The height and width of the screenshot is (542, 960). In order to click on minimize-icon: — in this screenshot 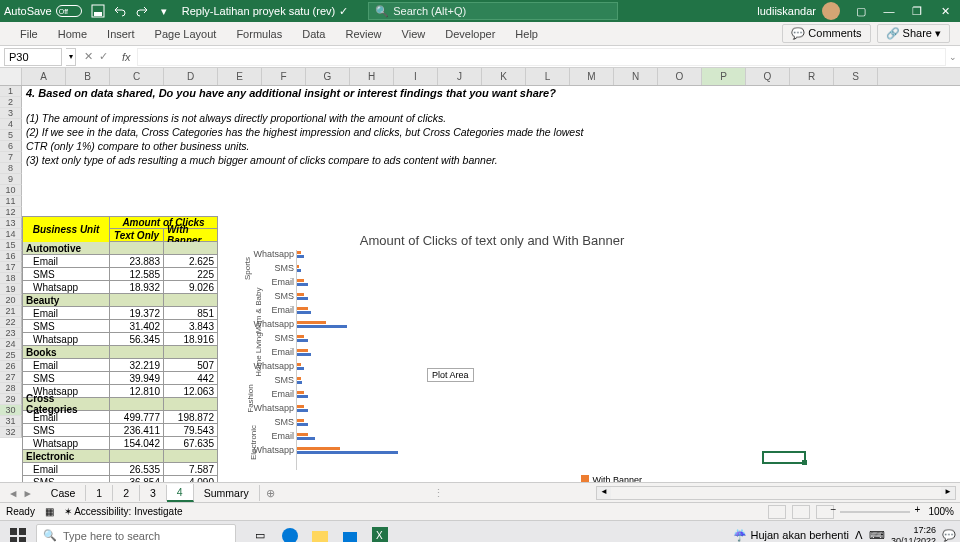, I will do `click(889, 12)`.